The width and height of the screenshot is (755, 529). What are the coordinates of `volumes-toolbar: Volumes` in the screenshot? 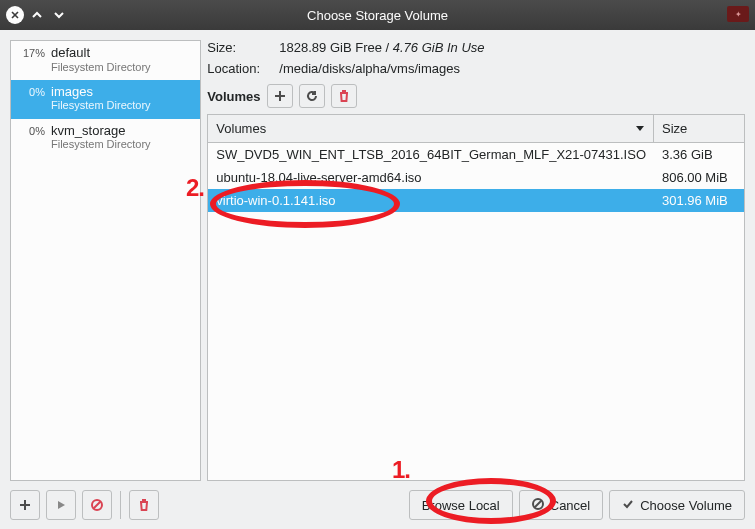 It's located at (476, 96).